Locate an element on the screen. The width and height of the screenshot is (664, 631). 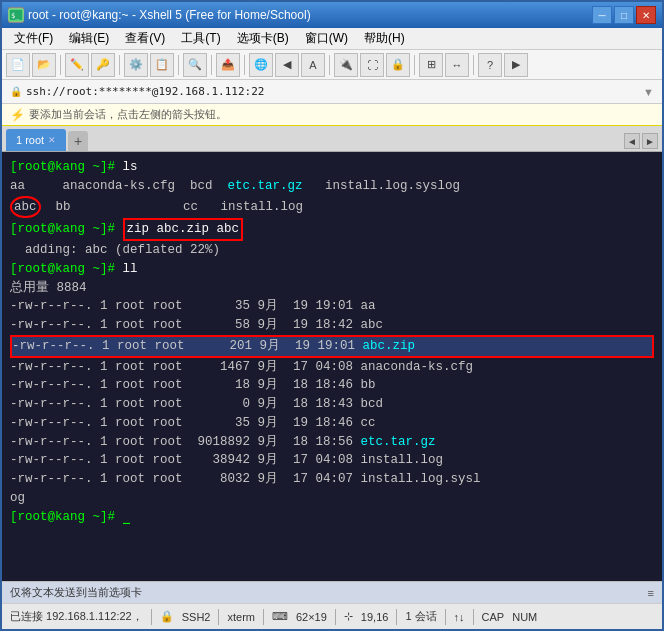
address-arrow: ▼ is located at coordinates (648, 92).